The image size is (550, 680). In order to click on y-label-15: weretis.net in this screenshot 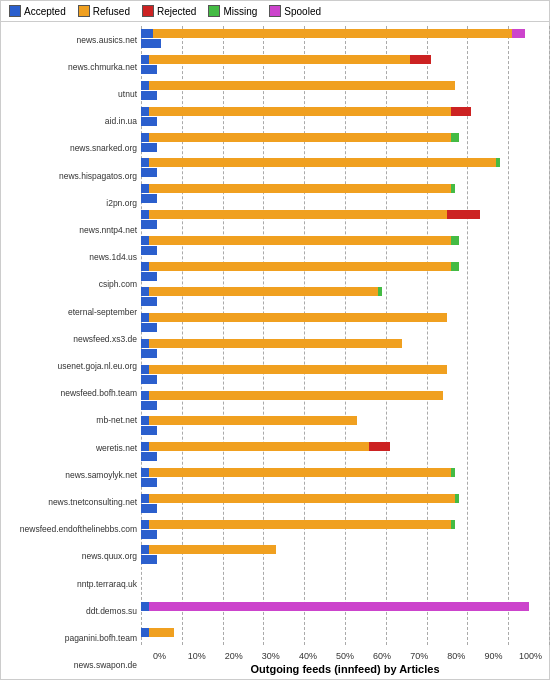, I will do `click(116, 448)`.